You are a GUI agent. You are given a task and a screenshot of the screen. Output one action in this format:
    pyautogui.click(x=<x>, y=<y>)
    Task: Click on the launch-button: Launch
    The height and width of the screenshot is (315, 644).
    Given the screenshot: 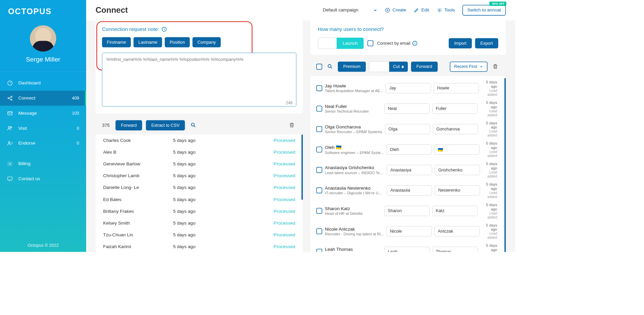 What is the action you would take?
    pyautogui.click(x=350, y=43)
    